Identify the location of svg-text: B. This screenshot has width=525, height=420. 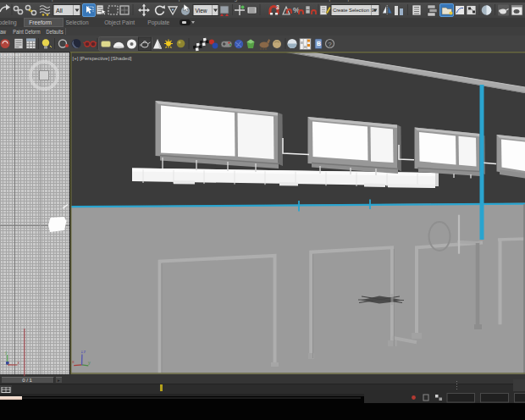
(318, 44).